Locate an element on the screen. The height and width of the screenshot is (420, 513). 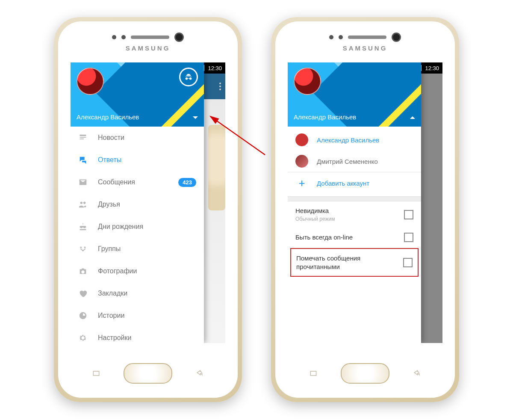
menu-item-replies: Ответы is located at coordinates (137, 160).